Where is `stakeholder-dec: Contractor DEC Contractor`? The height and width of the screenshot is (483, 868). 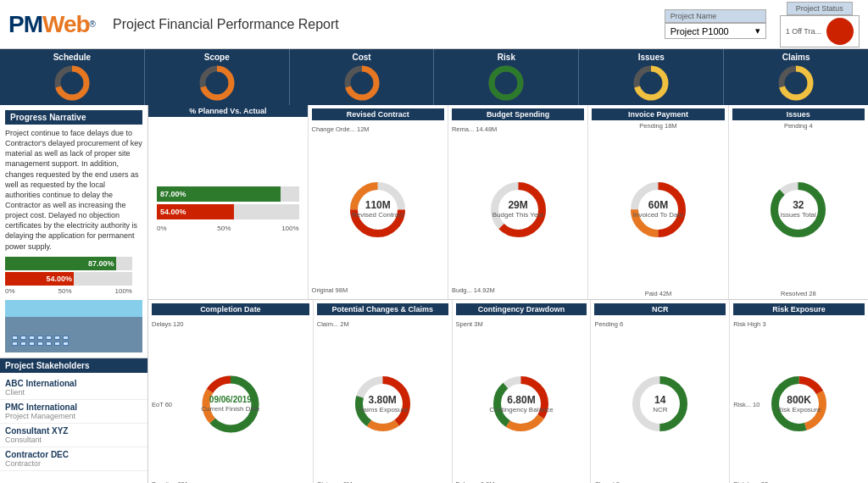 stakeholder-dec: Contractor DEC Contractor is located at coordinates (74, 459).